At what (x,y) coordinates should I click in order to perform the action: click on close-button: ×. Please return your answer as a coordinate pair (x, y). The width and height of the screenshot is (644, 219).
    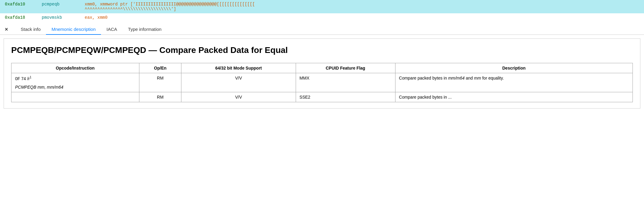
    Looking at the image, I should click on (7, 29).